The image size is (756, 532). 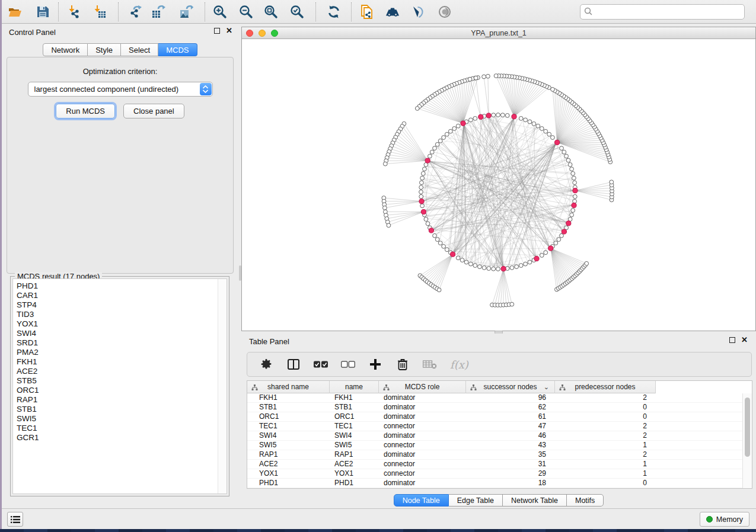 I want to click on select-stepper-icon, so click(x=206, y=89).